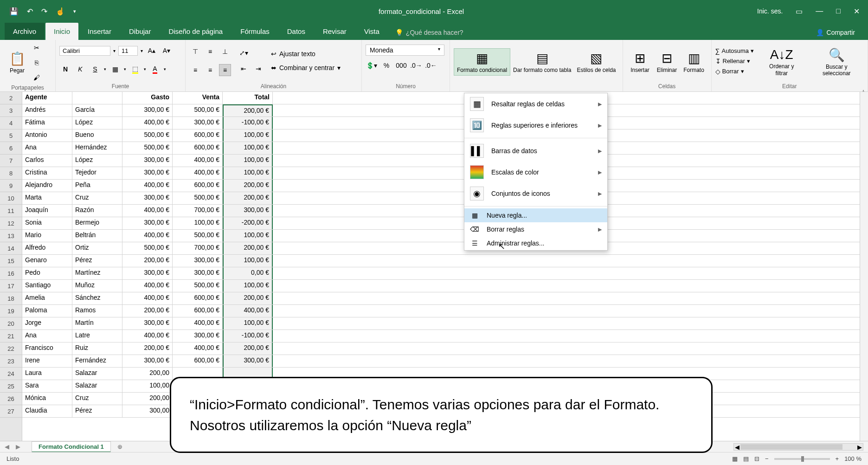 This screenshot has width=868, height=465. I want to click on cell: Martínez, so click(97, 273).